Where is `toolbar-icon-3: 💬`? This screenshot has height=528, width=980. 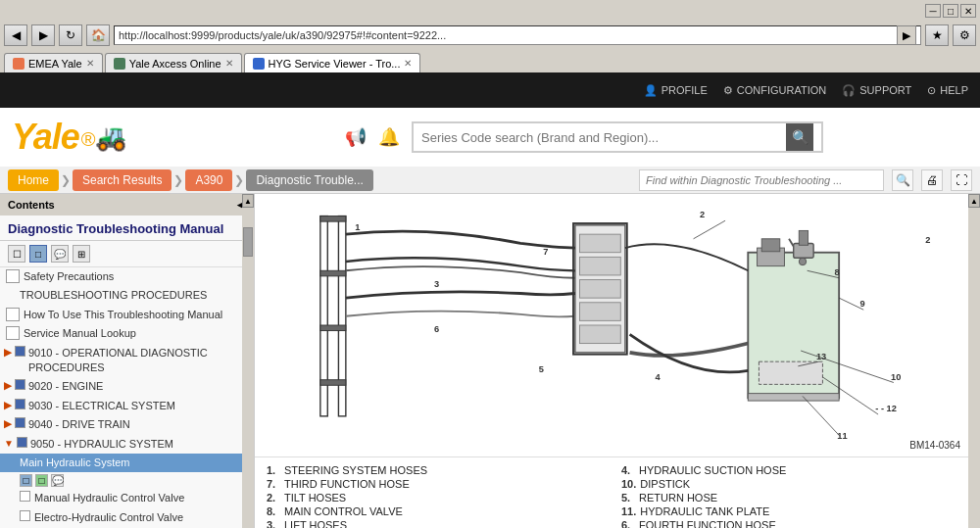
toolbar-icon-3: 💬 is located at coordinates (60, 254).